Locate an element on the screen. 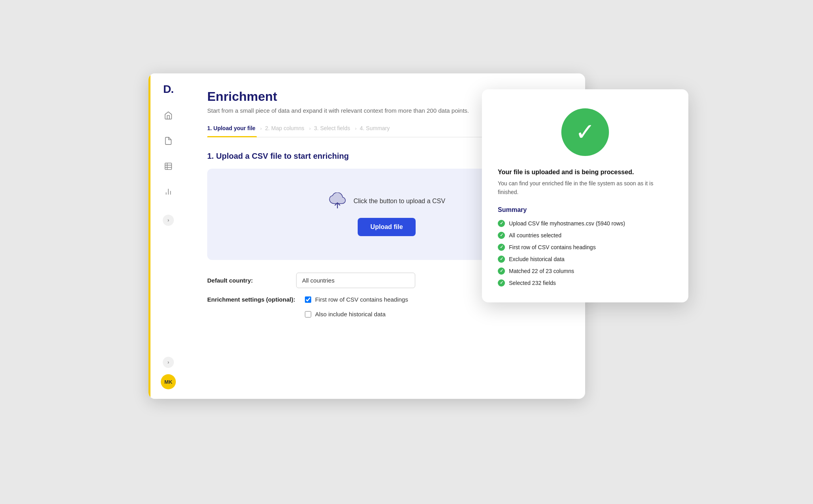 The height and width of the screenshot is (504, 813). success-title: Your file is uploaded and is being proce… is located at coordinates (585, 172).